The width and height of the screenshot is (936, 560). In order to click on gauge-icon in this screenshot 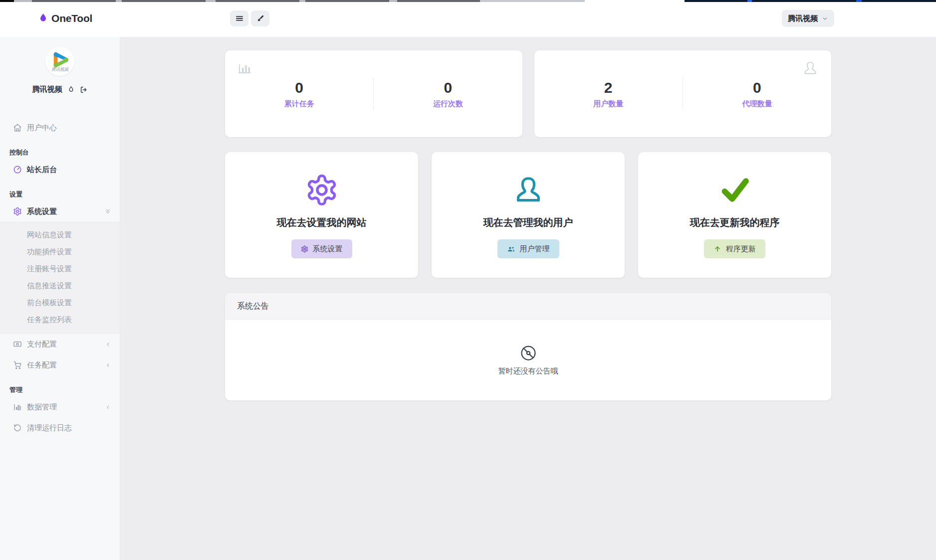, I will do `click(17, 170)`.